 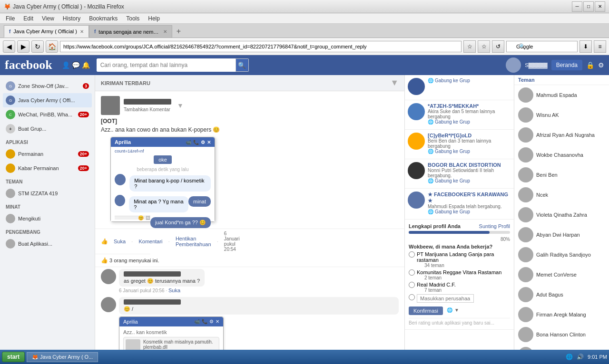 I want to click on tab-tanpa-sengaja: f tanpa sengaja ane nemu neginian di pes…, so click(x=130, y=31).